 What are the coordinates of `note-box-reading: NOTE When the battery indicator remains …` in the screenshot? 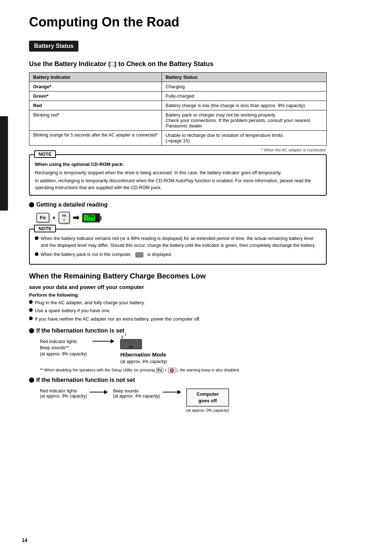 It's located at (178, 247).